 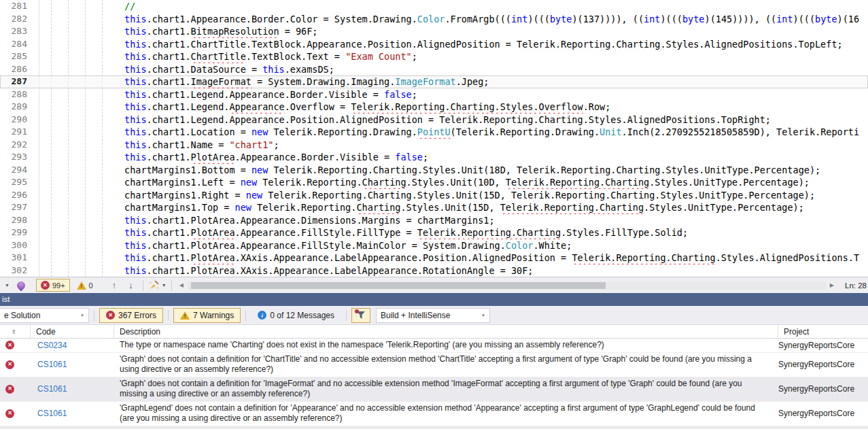 I want to click on filter-button, so click(x=361, y=315).